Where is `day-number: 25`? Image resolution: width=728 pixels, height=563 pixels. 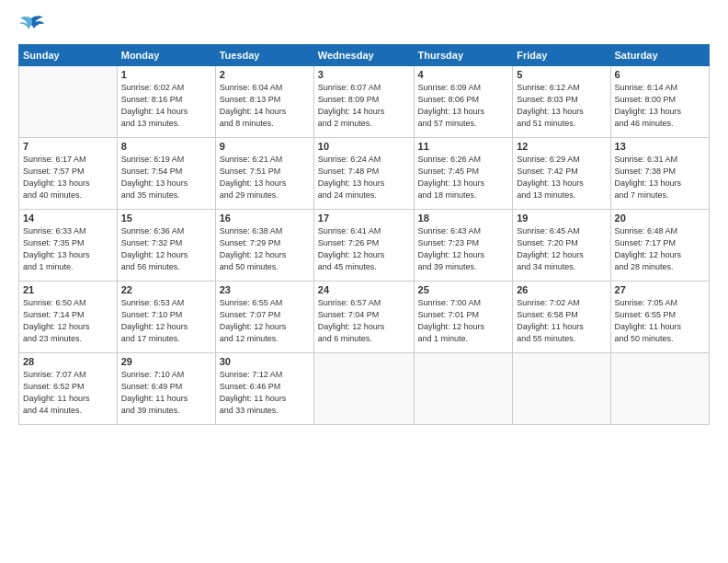
day-number: 25 is located at coordinates (463, 290).